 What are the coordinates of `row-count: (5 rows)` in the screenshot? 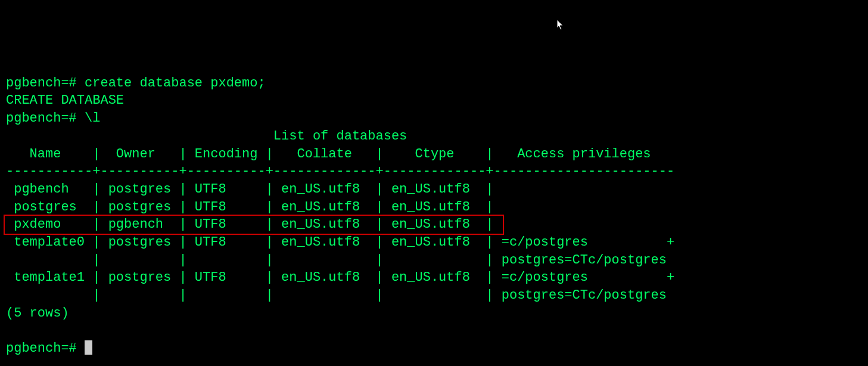 It's located at (38, 314).